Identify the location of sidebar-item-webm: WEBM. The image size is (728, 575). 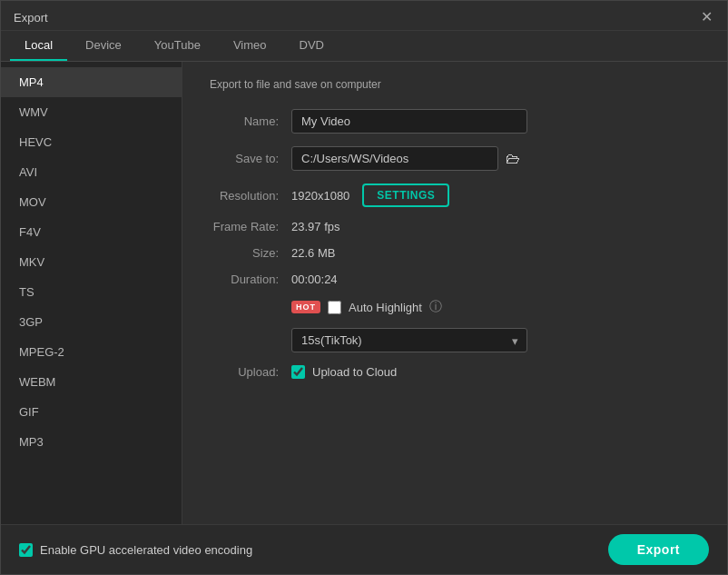
(91, 382).